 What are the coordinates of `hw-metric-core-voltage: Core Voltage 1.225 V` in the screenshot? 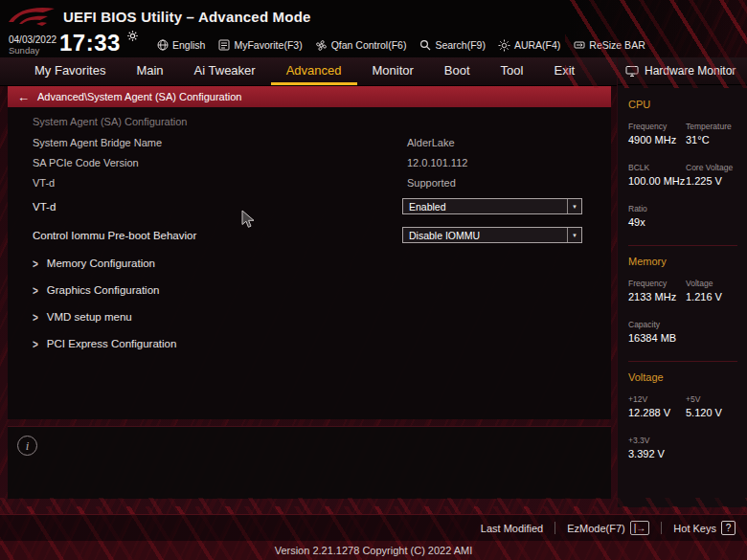 It's located at (713, 174).